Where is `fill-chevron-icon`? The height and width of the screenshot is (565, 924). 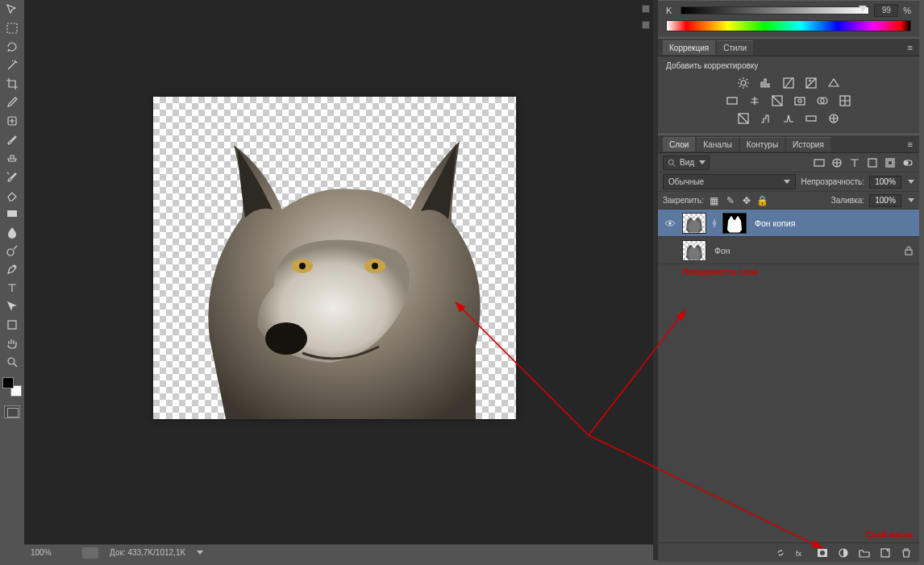
fill-chevron-icon is located at coordinates (911, 200).